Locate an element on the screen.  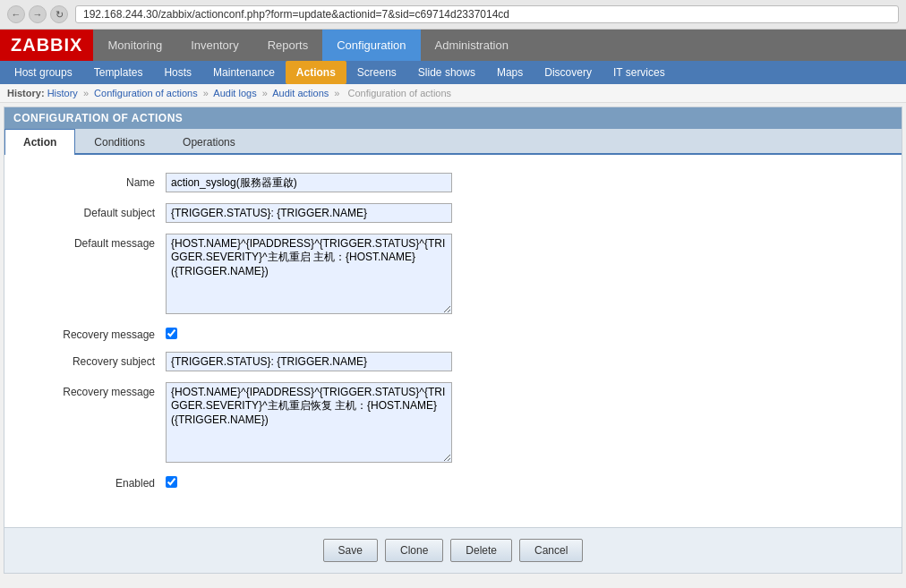
row-recovery-subject: Recovery subject is located at coordinates (453, 362).